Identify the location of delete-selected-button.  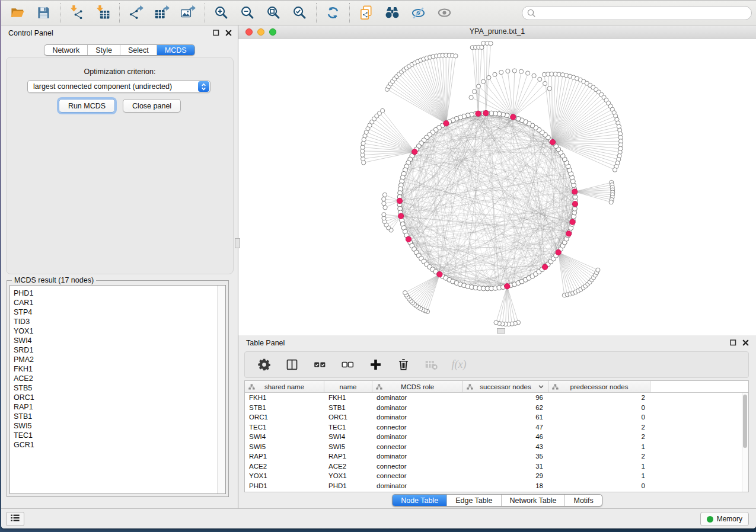
(403, 365).